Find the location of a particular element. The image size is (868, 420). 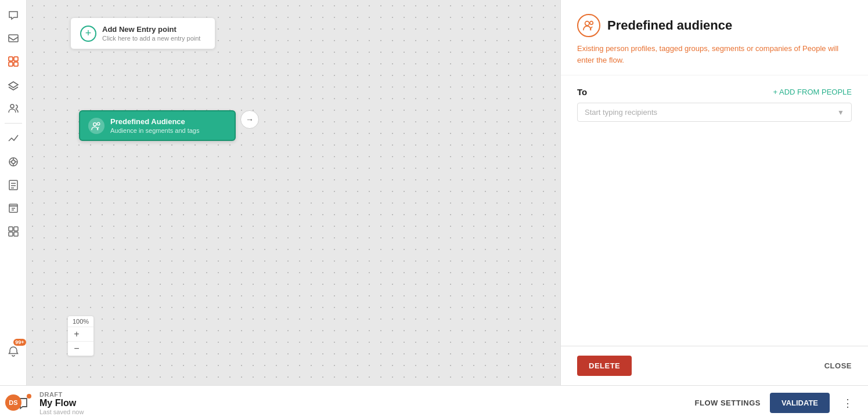

sidebar-item-segments is located at coordinates (13, 162).